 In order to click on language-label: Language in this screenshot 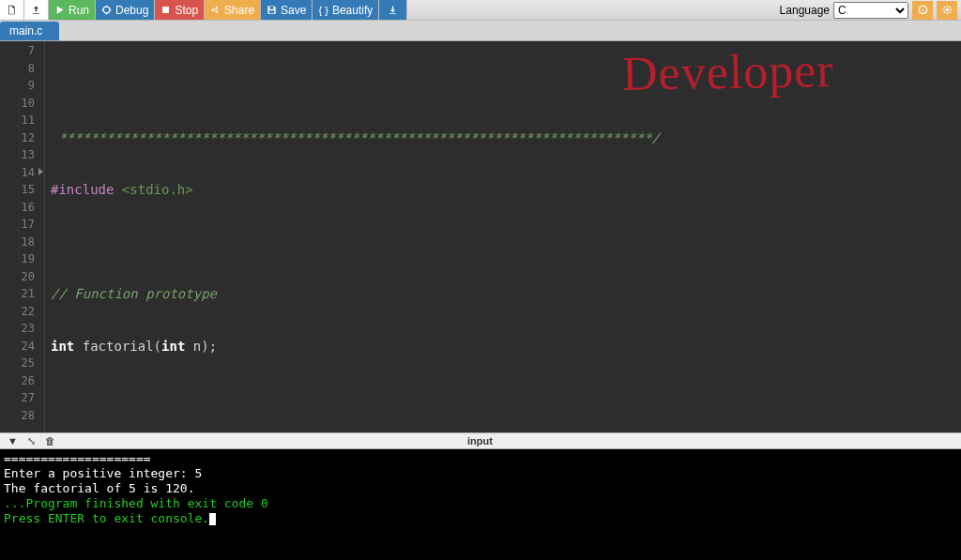, I will do `click(805, 10)`.